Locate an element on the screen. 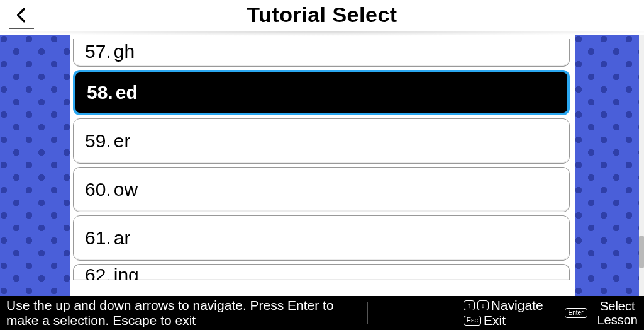 Image resolution: width=644 pixels, height=330 pixels. esc-keycap-icon: Esc is located at coordinates (472, 321).